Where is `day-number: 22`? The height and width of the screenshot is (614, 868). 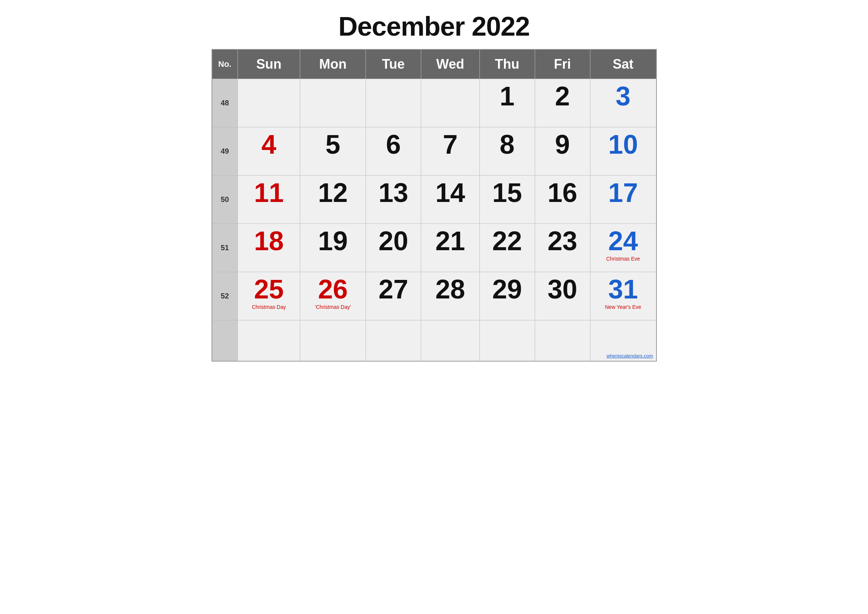 day-number: 22 is located at coordinates (507, 241).